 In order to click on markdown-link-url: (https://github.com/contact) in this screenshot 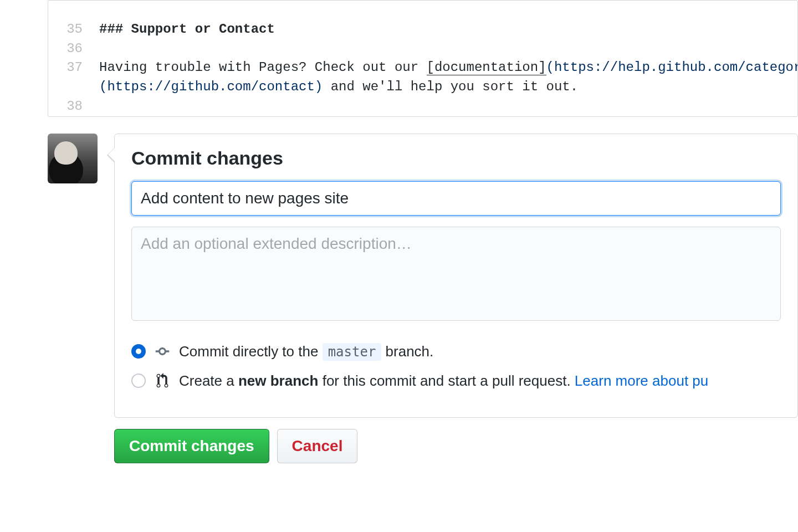, I will do `click(211, 86)`.